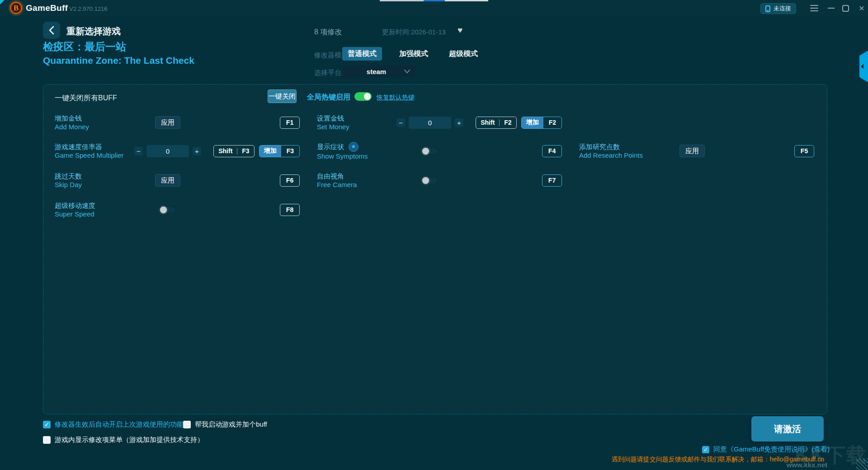 Image resolution: width=868 pixels, height=470 pixels. Describe the element at coordinates (363, 97) in the screenshot. I see `global-hotkey-toggle` at that location.